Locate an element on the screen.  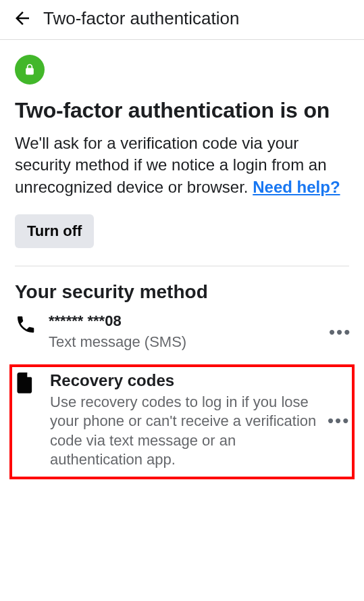
arrow-left-icon is located at coordinates (22, 18).